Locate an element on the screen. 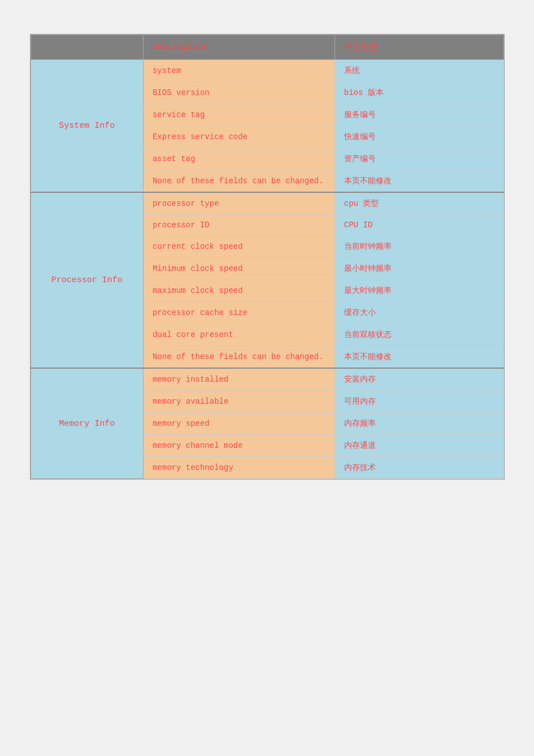 The width and height of the screenshot is (534, 756). table-header-row: Description 中文对照 is located at coordinates (267, 47).